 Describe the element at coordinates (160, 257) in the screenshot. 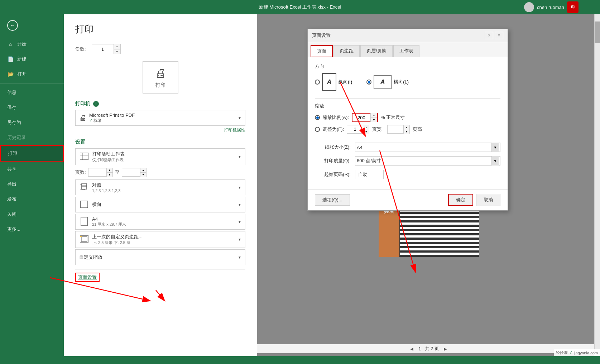

I see `setting-row-scale: 自定义缩放 ▼` at that location.